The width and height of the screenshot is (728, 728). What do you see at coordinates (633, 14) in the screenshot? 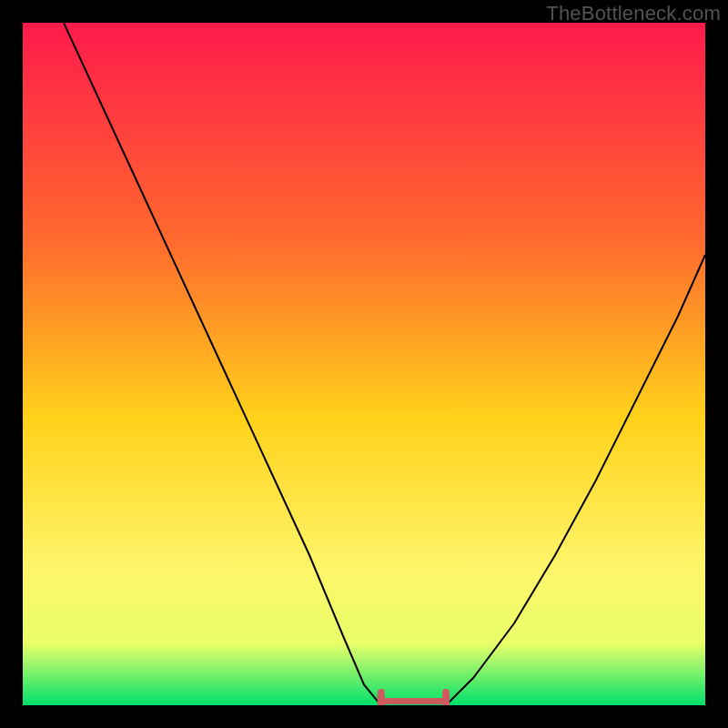
I see `watermark-label: TheBottleneck.com` at bounding box center [633, 14].